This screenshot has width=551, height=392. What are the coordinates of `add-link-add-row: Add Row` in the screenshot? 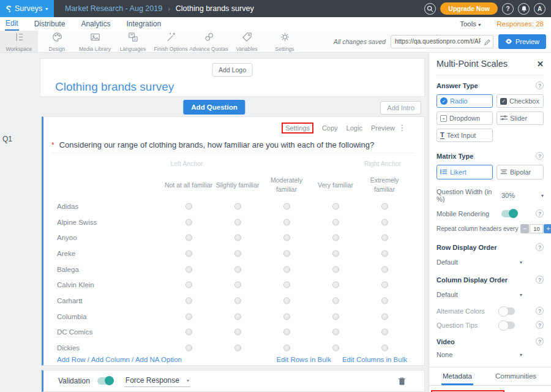 It's located at (71, 360).